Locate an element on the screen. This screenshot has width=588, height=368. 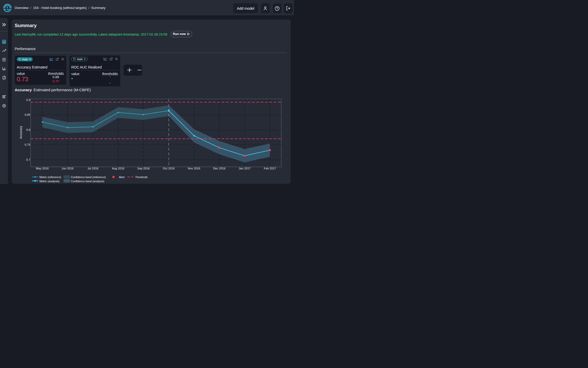
svg-text: Threshold is located at coordinates (141, 177).